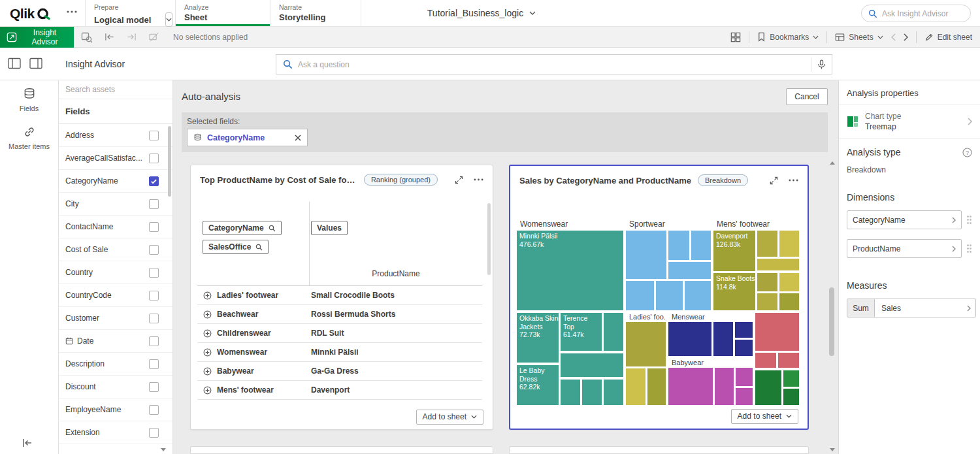 Image resolution: width=980 pixels, height=454 pixels. Describe the element at coordinates (909, 122) in the screenshot. I see `chart-type-row: Chart type Treemap` at that location.